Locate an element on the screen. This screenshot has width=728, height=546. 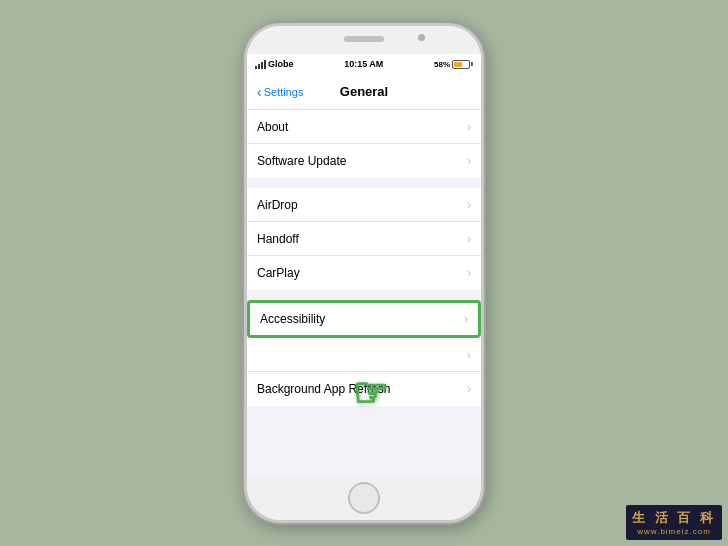
software-update-row: Software Update › is located at coordinates (364, 161).